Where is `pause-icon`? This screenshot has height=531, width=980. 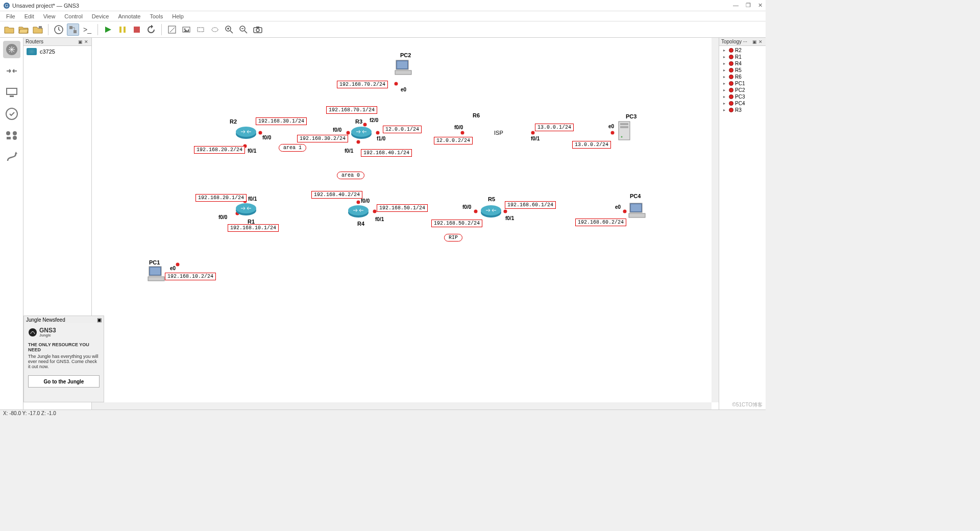 pause-icon is located at coordinates (122, 30).